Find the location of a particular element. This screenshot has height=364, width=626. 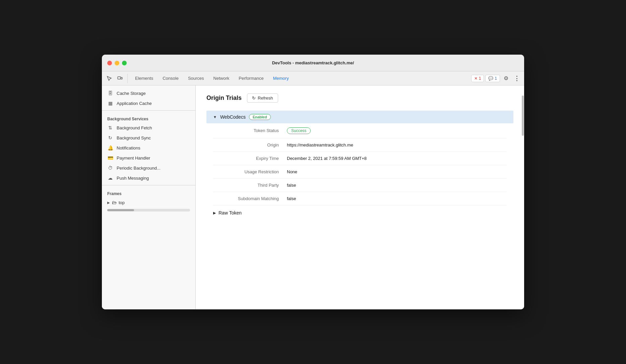

expand-icon: ▶ is located at coordinates (214, 213).